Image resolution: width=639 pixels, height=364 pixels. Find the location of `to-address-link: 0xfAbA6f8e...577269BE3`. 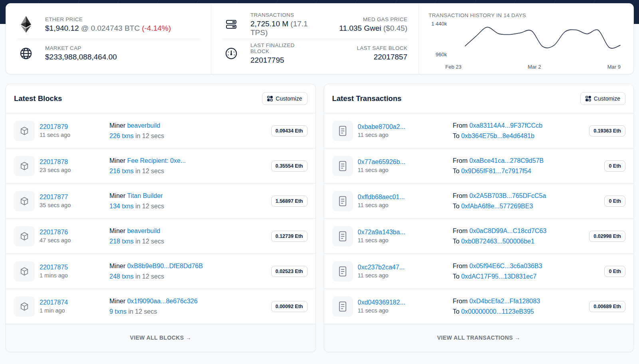

to-address-link: 0xfAbA6f8e...577269BE3 is located at coordinates (497, 206).